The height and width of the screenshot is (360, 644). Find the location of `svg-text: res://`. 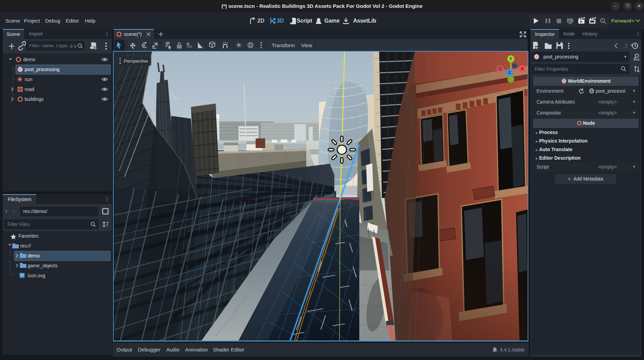

svg-text: res:// is located at coordinates (25, 246).